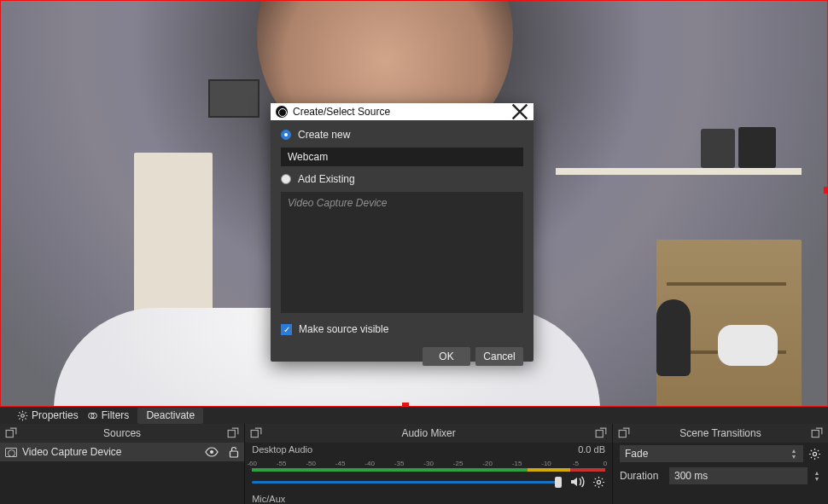 Image resolution: width=828 pixels, height=504 pixels. What do you see at coordinates (282, 464) in the screenshot?
I see `vu-tick: -55` at bounding box center [282, 464].